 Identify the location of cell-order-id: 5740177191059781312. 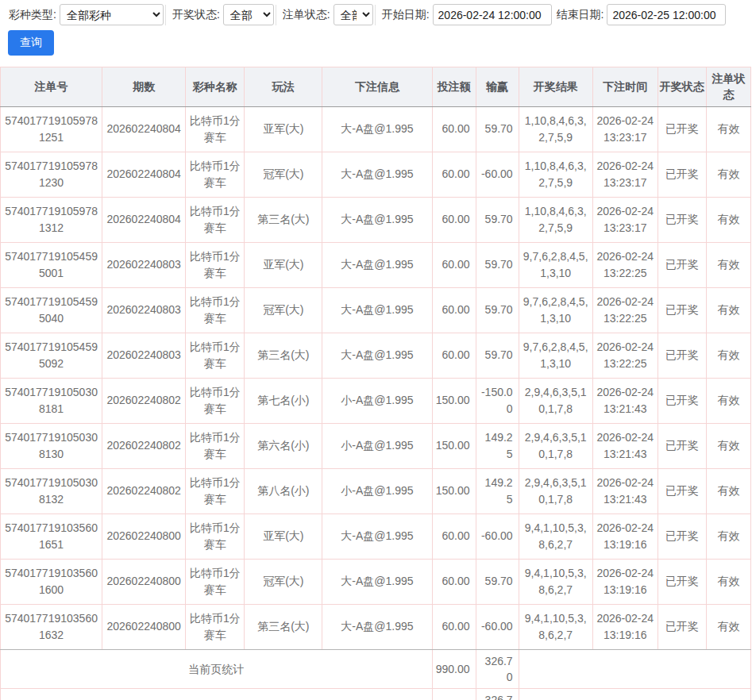
(52, 219).